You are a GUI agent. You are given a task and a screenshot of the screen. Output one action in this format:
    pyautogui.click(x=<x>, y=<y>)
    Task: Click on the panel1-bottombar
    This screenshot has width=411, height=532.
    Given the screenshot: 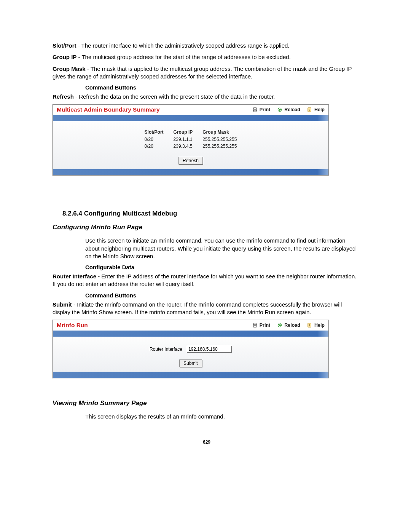 What is the action you would take?
    pyautogui.click(x=191, y=172)
    